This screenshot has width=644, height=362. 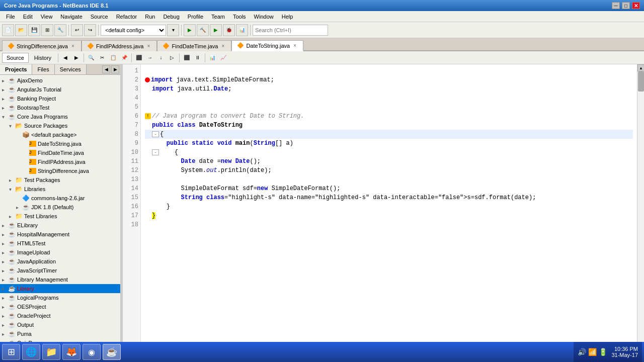 What do you see at coordinates (593, 352) in the screenshot?
I see `tray-volume: 📶` at bounding box center [593, 352].